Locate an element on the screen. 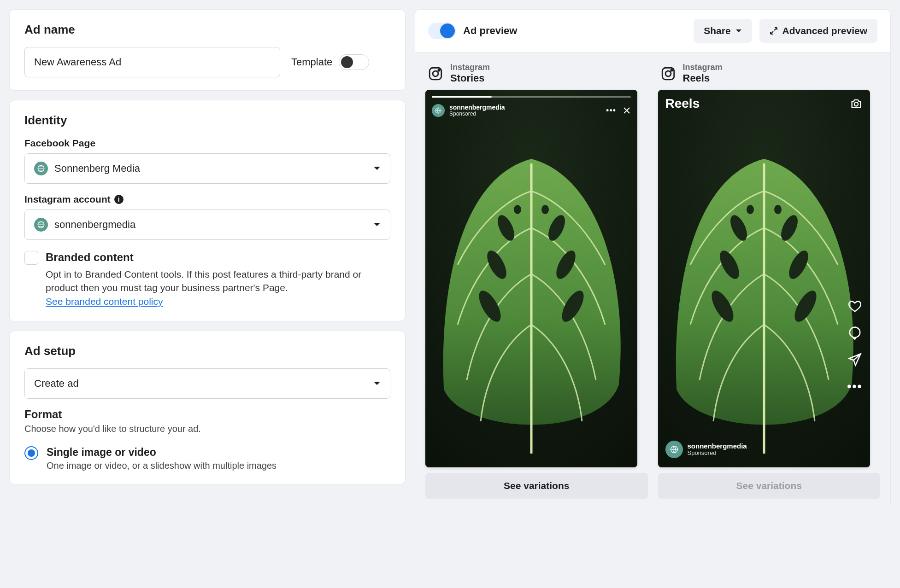 This screenshot has height=588, width=900. reels-user: sonnenbergmedia is located at coordinates (717, 446).